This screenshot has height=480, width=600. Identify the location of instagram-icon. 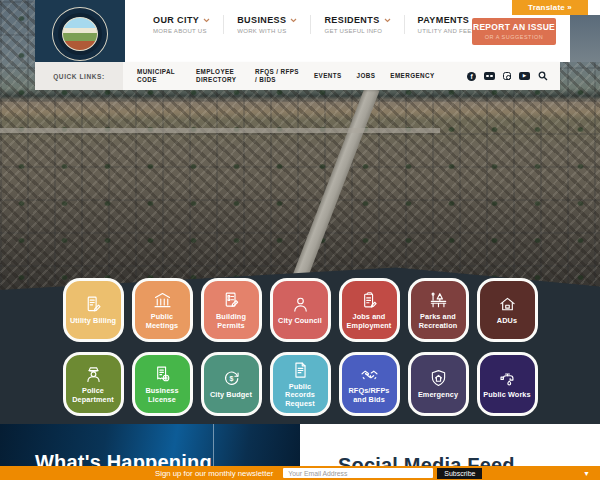
(507, 76).